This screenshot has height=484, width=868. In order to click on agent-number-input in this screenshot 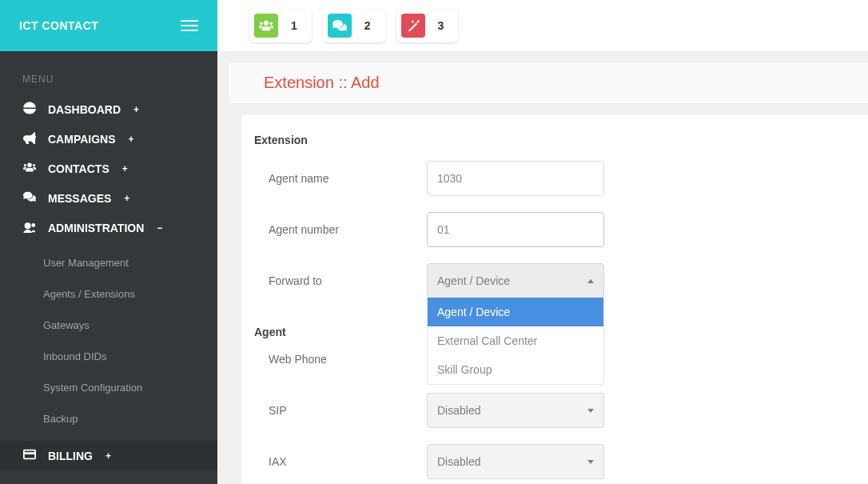, I will do `click(516, 230)`.